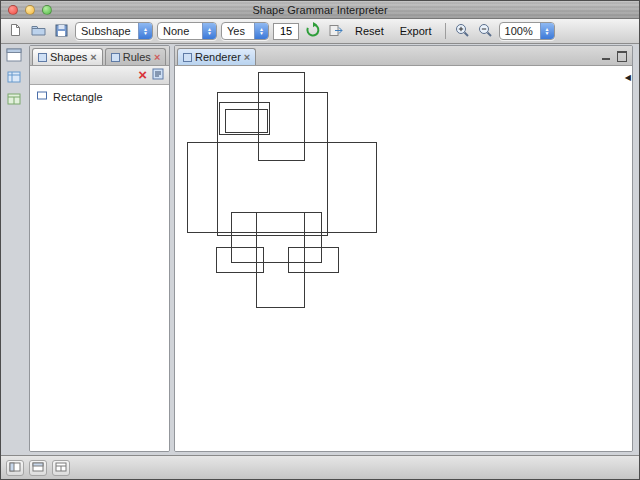 Image resolution: width=640 pixels, height=480 pixels. I want to click on tab-renderer: Renderer ×, so click(216, 56).